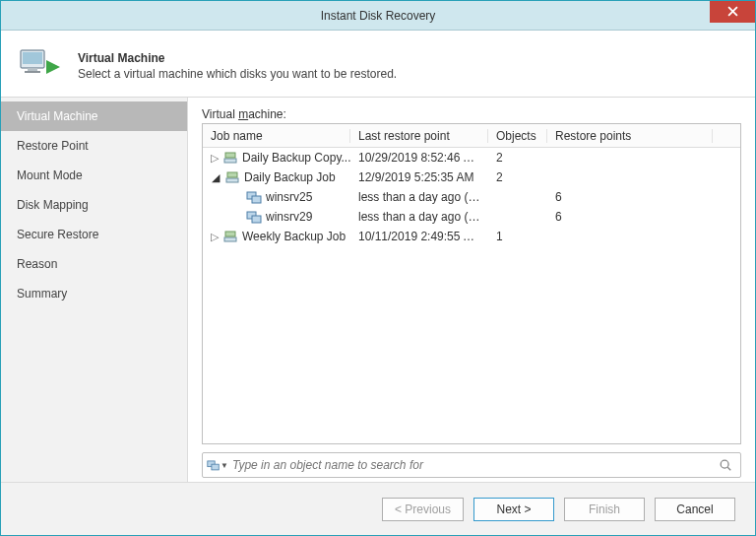  What do you see at coordinates (277, 136) in the screenshot?
I see `col-job-name: Job name` at bounding box center [277, 136].